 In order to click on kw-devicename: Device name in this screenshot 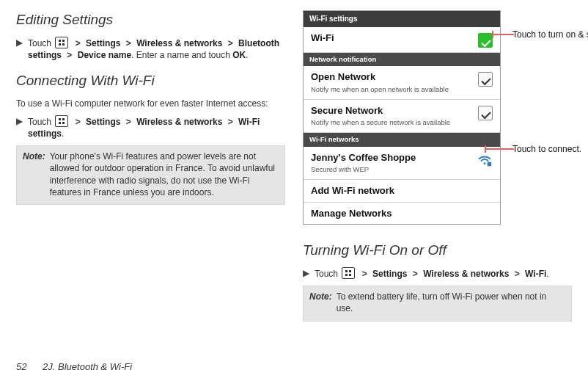, I will do `click(104, 55)`.